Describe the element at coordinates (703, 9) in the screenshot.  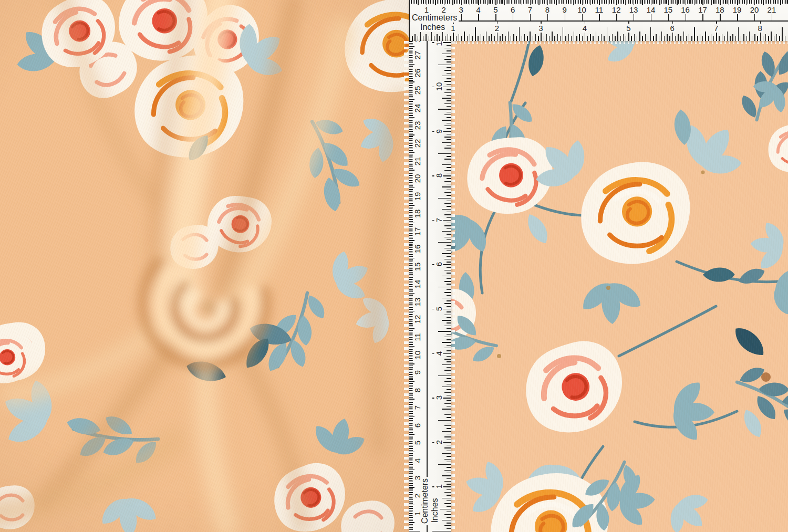
I see `cm-tick-number: 17` at that location.